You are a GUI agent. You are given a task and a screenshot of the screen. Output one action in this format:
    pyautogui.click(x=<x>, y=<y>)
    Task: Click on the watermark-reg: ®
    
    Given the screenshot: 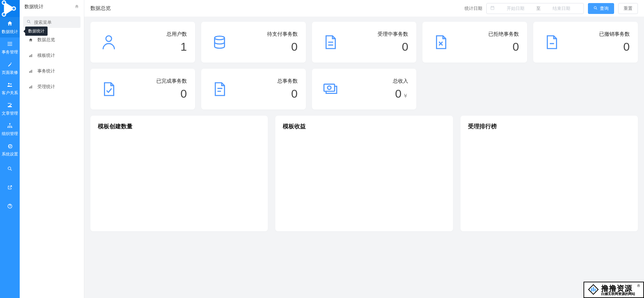 What is the action you would take?
    pyautogui.click(x=639, y=286)
    